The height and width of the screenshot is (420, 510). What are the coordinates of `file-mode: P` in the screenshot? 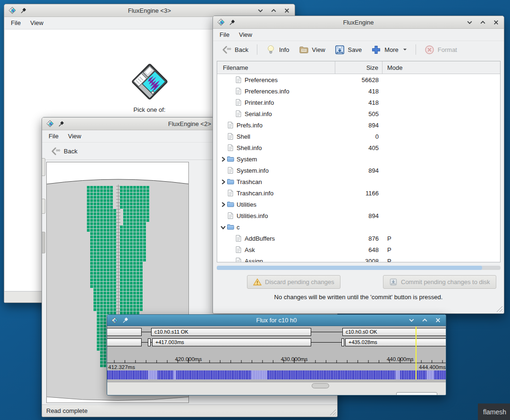 It's located at (441, 260).